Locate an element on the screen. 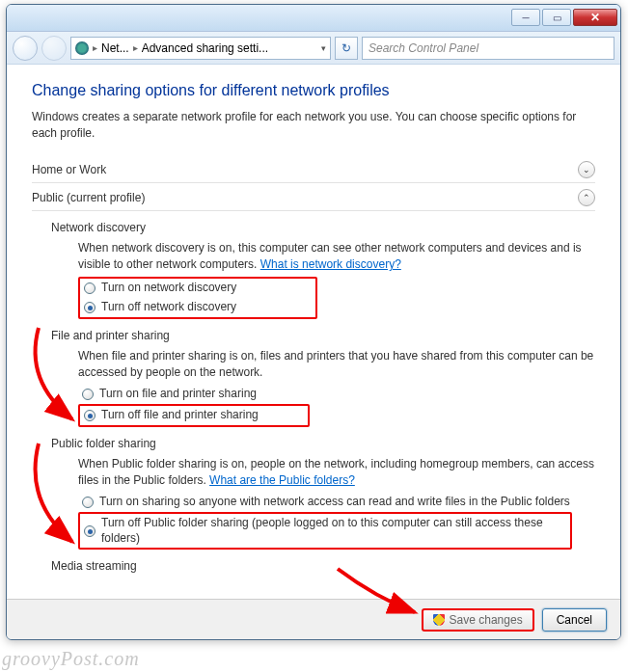  breadcrumb-seg1: Net... is located at coordinates (116, 48).